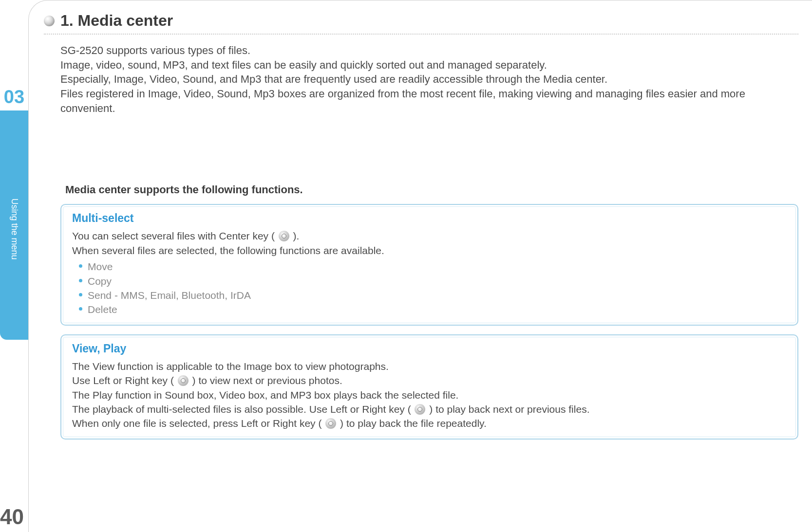 This screenshot has height=532, width=812. I want to click on view-play-body: The View function is applicable to the I…, so click(430, 395).